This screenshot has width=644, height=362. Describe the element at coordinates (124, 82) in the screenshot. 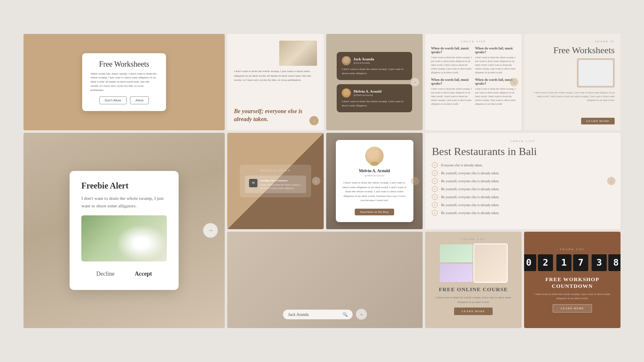

I see `popup-body: When words fail, music speaks. I don't w…` at that location.